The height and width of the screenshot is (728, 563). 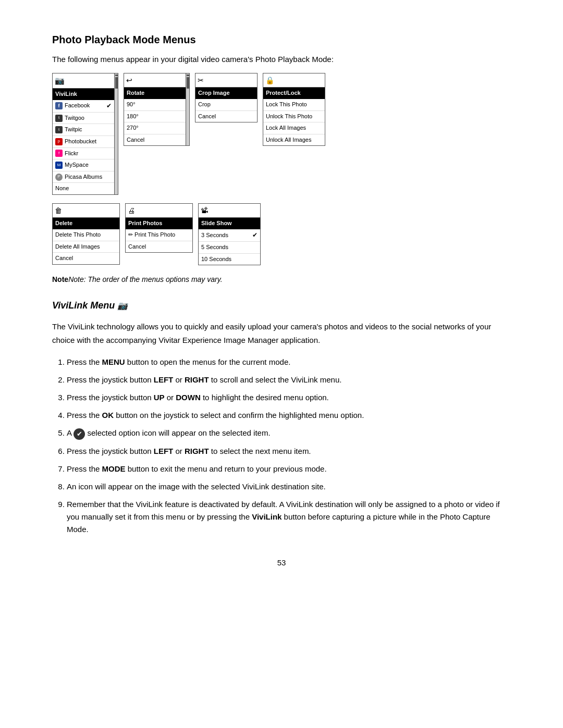 What do you see at coordinates (159, 224) in the screenshot?
I see `print-header: Print Photos` at bounding box center [159, 224].